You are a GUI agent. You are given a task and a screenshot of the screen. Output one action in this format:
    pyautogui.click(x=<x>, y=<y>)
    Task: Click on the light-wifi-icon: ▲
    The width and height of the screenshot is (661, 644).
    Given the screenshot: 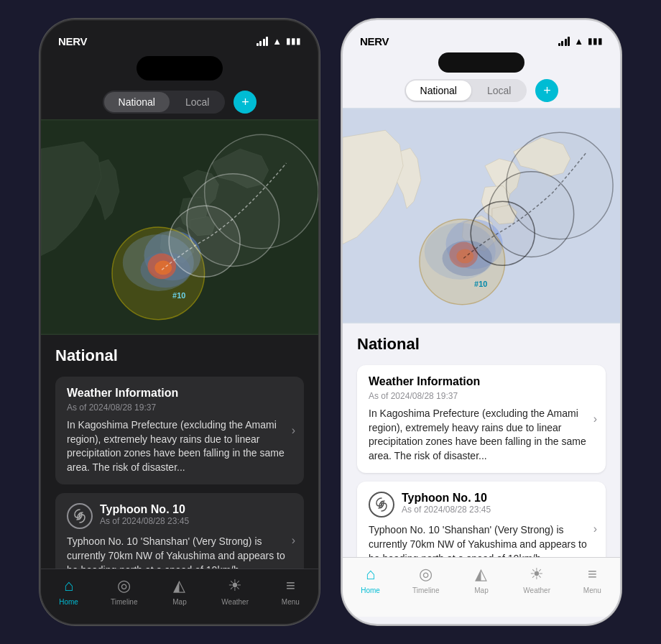 What is the action you would take?
    pyautogui.click(x=579, y=42)
    